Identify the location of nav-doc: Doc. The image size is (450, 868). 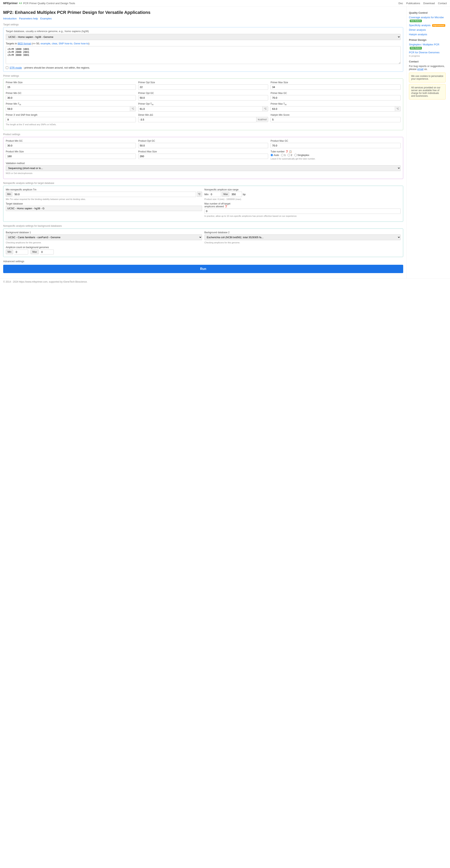
(401, 3).